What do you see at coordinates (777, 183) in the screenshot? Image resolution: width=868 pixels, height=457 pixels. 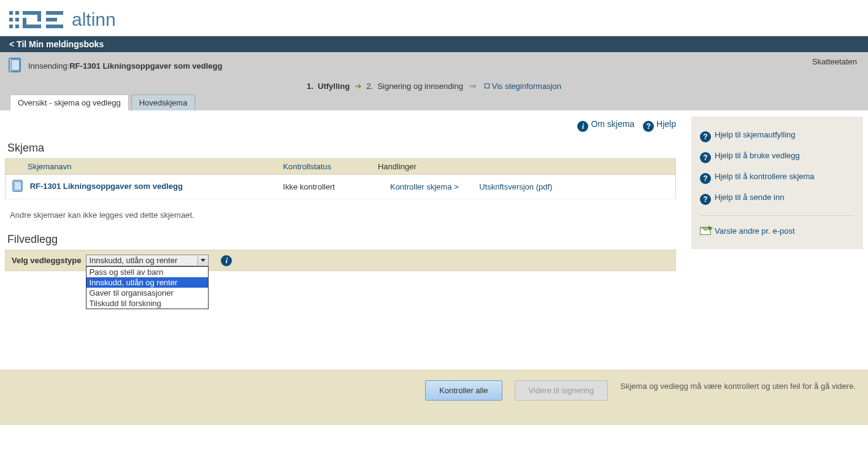 I see `help-sidebar: ?Hjelp til skjemautfylling ?Hjelp til å …` at bounding box center [777, 183].